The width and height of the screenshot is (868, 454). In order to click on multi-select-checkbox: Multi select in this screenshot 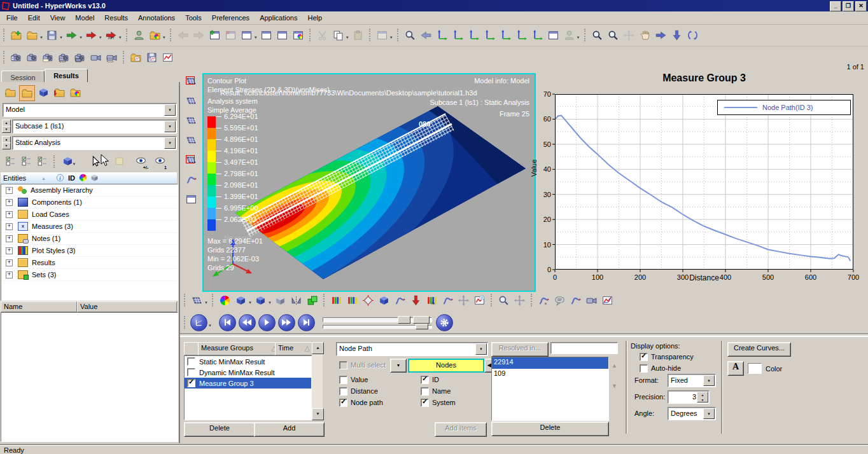, I will do `click(363, 365)`.